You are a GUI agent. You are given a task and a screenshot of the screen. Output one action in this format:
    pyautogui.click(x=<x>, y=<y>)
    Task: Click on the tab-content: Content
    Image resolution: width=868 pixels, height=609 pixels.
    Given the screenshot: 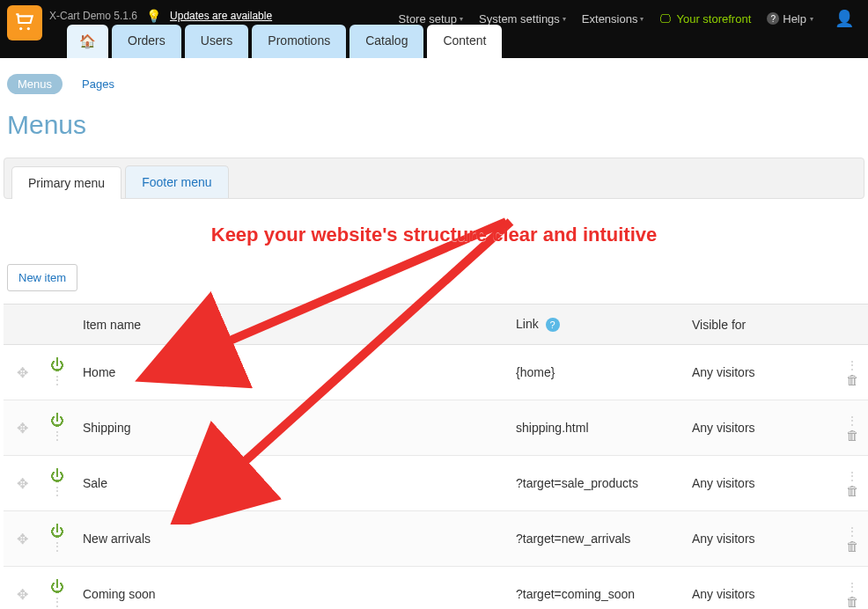 What is the action you would take?
    pyautogui.click(x=465, y=41)
    